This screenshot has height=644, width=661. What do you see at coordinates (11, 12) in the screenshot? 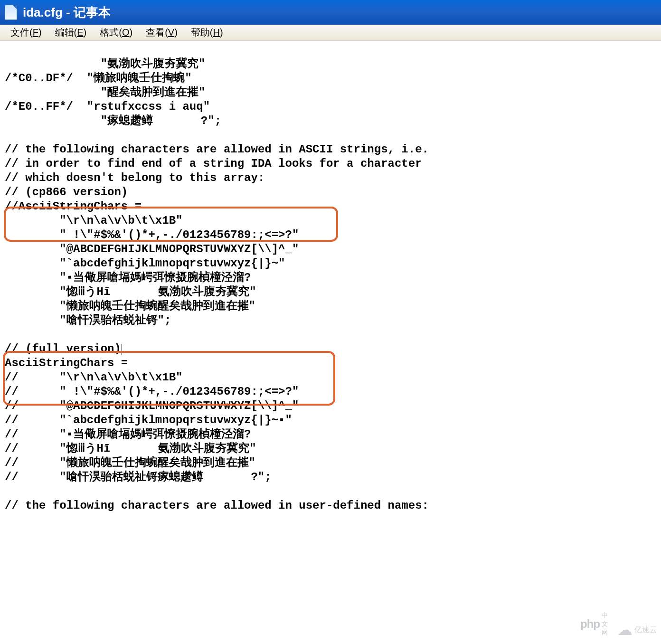
I see `notepad-file-icon` at bounding box center [11, 12].